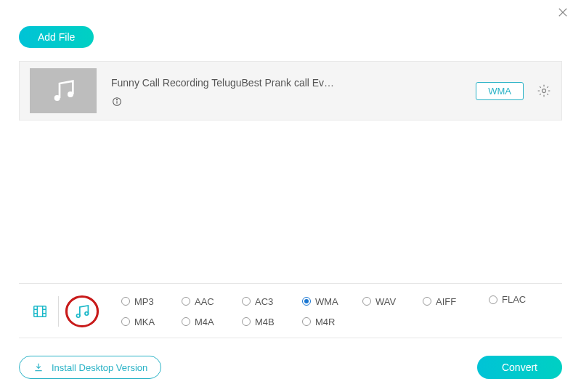 Image resolution: width=581 pixels, height=392 pixels. I want to click on format-option-ac3: AC3, so click(272, 302).